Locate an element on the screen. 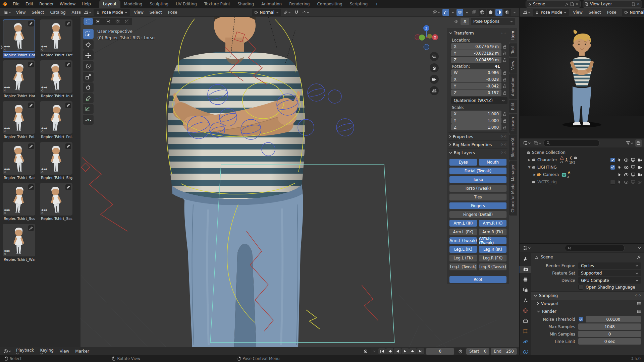 The height and width of the screenshot is (362, 644). workspace-tab-uv-editing: UV Editing is located at coordinates (186, 4).